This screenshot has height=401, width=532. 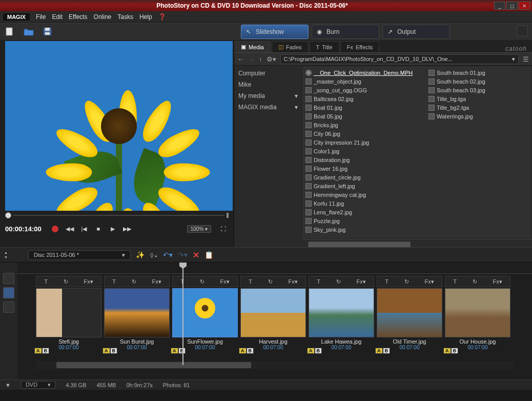 I want to click on save-icon, so click(x=48, y=32).